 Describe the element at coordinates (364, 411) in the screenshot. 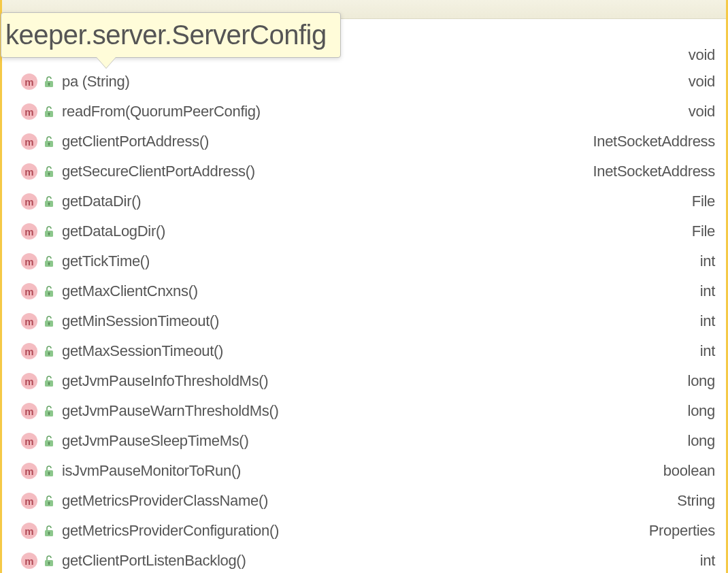

I see `list-item: m getJvmPauseWarnThresholdMs() long` at that location.